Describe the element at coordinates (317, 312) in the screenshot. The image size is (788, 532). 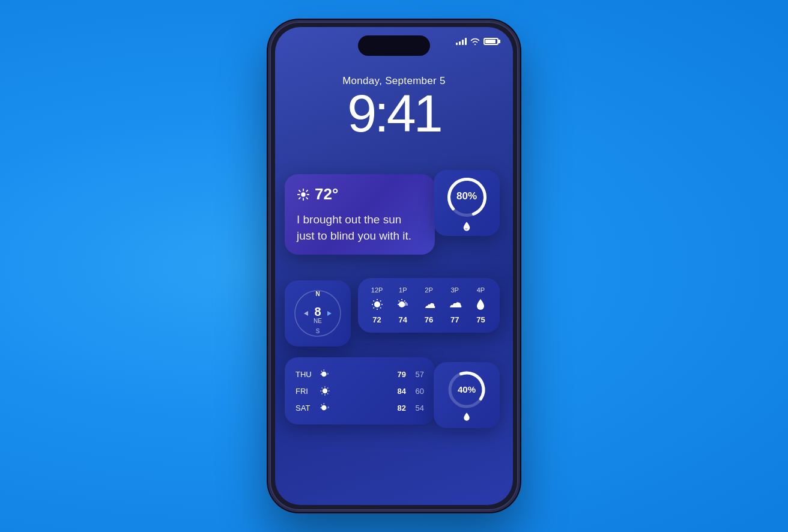
I see `svg-text: 8` at that location.